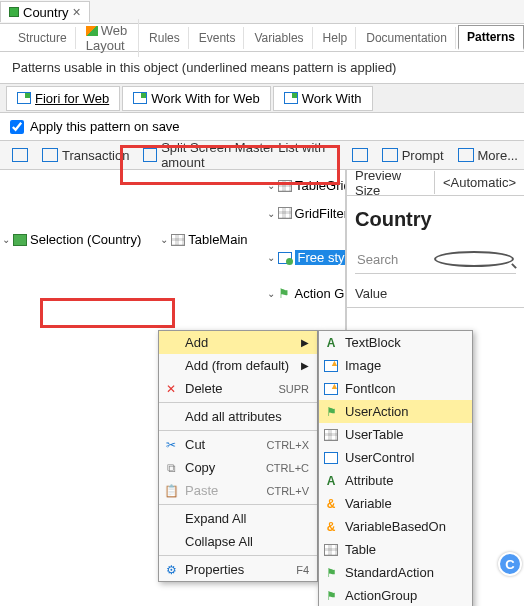  Describe the element at coordinates (306, 186) in the screenshot. I see `tree-tablegrid: ⌄TableGrid ACountry` at that location.